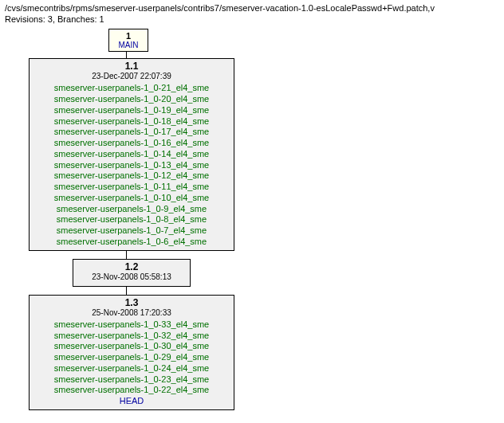  Describe the element at coordinates (132, 268) in the screenshot. I see `revision-number: 1.2` at that location.